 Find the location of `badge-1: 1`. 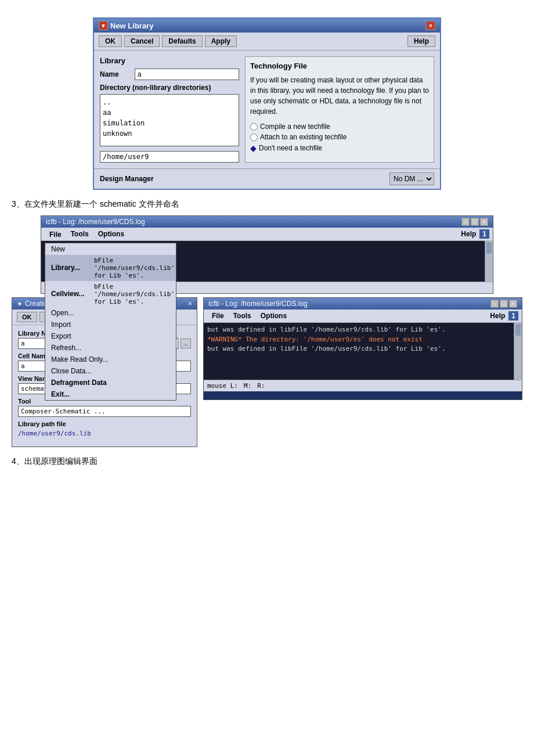

badge-1: 1 is located at coordinates (484, 234).